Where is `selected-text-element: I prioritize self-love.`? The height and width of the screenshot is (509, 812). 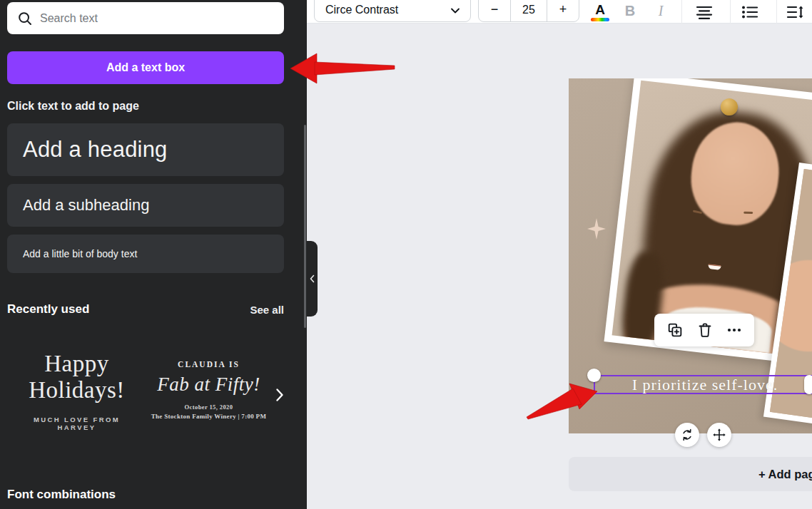 selected-text-element: I prioritize self-love. is located at coordinates (703, 385).